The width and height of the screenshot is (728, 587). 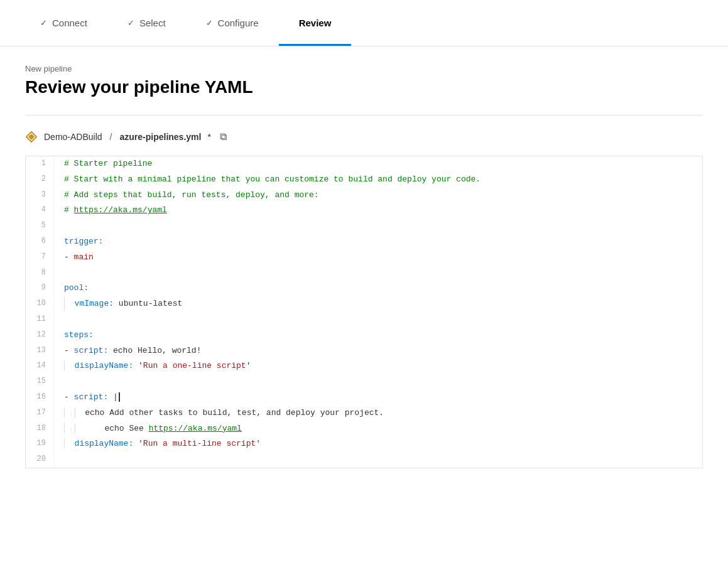 What do you see at coordinates (364, 137) in the screenshot?
I see `file-header: Demo-ADBuild / azure-pipelines.yml * ⧉` at bounding box center [364, 137].